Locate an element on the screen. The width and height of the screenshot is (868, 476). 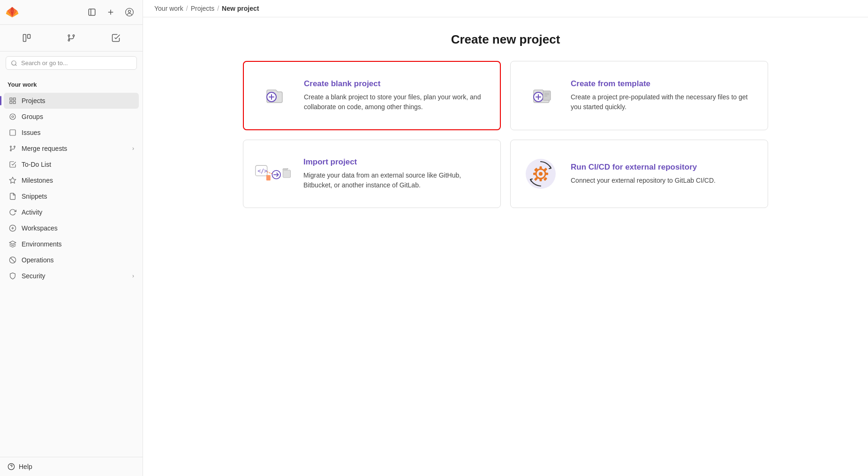
help-button: Help is located at coordinates (71, 467).